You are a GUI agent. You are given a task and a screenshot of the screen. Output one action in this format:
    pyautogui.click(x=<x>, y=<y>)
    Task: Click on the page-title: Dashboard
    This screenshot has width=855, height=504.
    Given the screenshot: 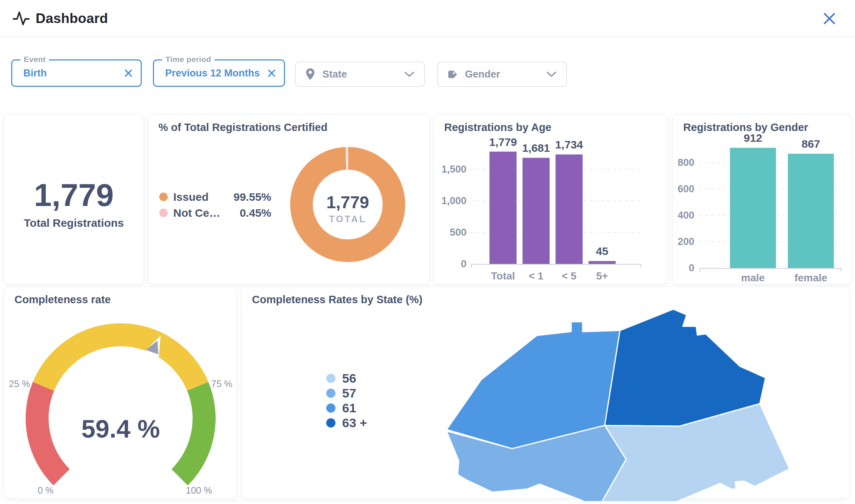 What is the action you would take?
    pyautogui.click(x=72, y=19)
    